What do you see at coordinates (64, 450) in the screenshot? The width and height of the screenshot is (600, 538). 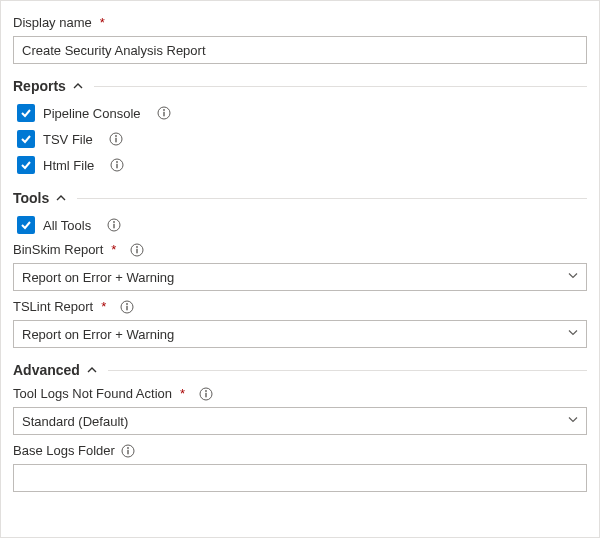 I see `base-logs-label: Base Logs Folder` at bounding box center [64, 450].